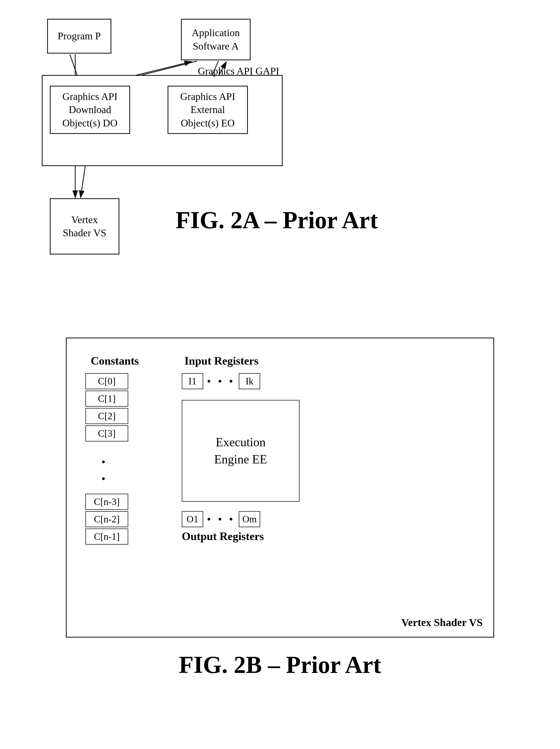 The image size is (560, 749). What do you see at coordinates (107, 399) in the screenshot?
I see `const-c1-label: C[1]` at bounding box center [107, 399].